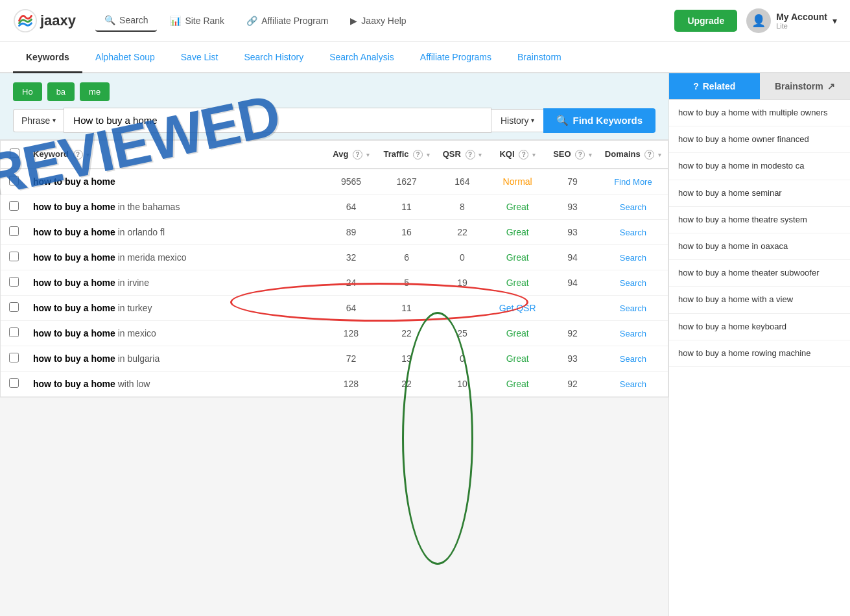 This screenshot has height=616, width=850. Describe the element at coordinates (362, 58) in the screenshot. I see `tab-search-analysis: Search Analysis` at that location.